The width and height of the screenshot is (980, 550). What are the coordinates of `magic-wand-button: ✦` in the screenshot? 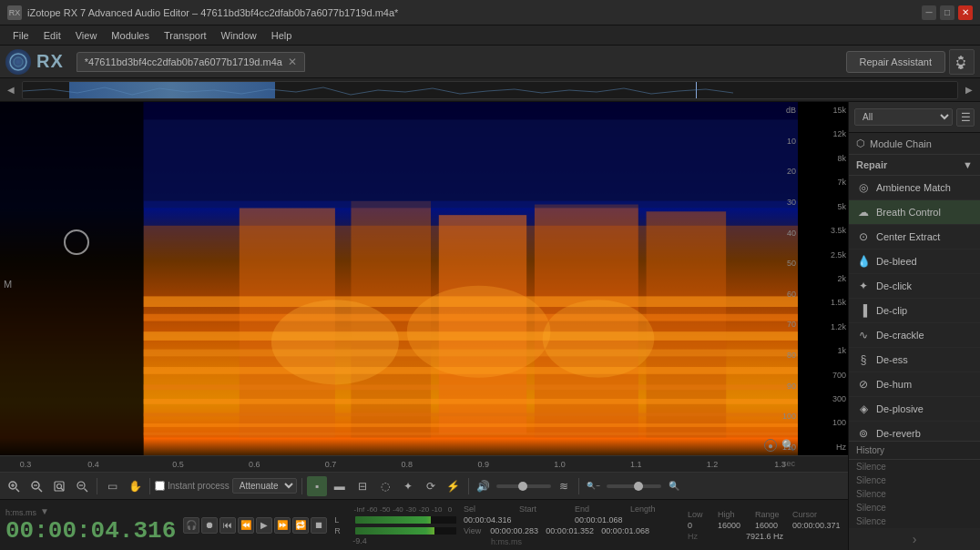 It's located at (408, 486).